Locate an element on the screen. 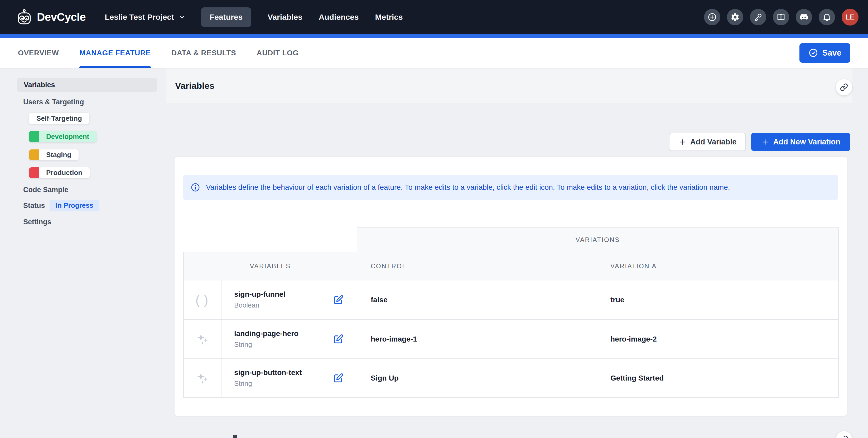 The width and height of the screenshot is (868, 438). next-section-link-button is located at coordinates (844, 435).